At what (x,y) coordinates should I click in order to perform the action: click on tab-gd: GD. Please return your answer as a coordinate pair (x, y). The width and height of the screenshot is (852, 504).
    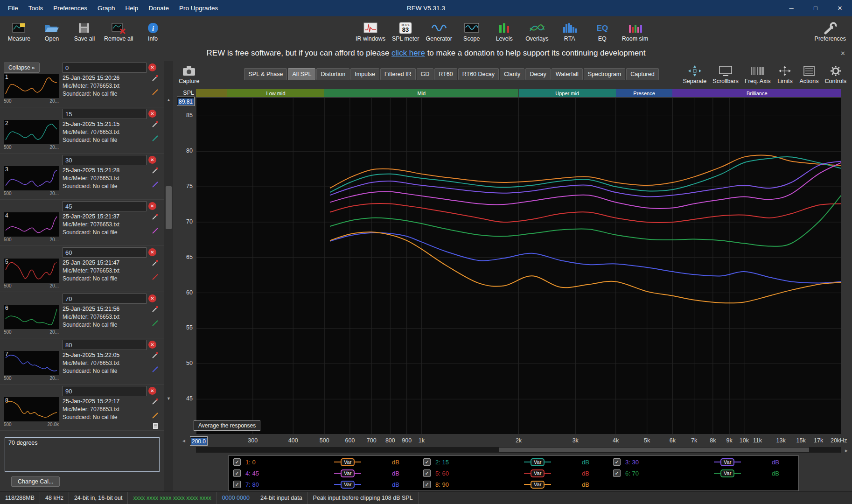
    Looking at the image, I should click on (426, 74).